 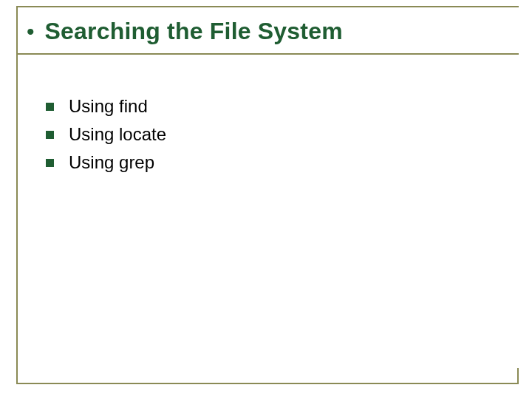 What do you see at coordinates (106, 134) in the screenshot?
I see `list-item: Using locate` at bounding box center [106, 134].